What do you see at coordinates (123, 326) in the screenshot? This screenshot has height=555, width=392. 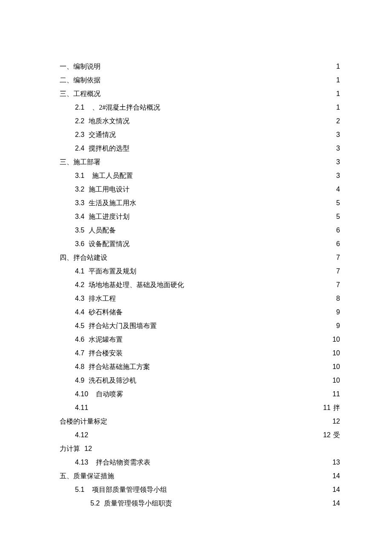 I see `toc-label: 拌合站大门及围墙布置` at bounding box center [123, 326].